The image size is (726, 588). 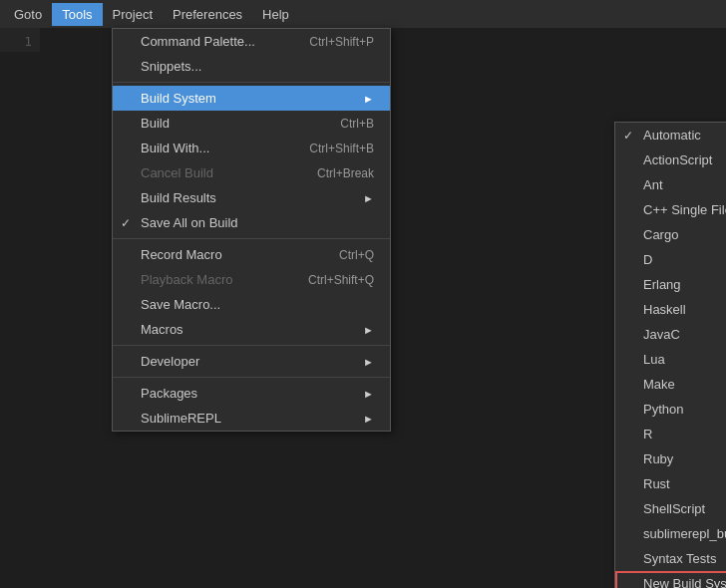 I want to click on submenu-ruby-label: Ruby, so click(x=658, y=458).